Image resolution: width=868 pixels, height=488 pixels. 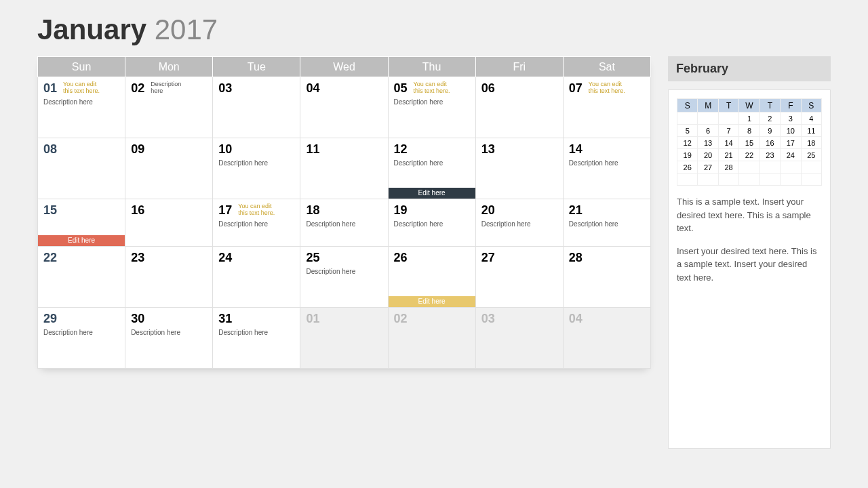 I want to click on calendar-cell: 02, so click(x=431, y=338).